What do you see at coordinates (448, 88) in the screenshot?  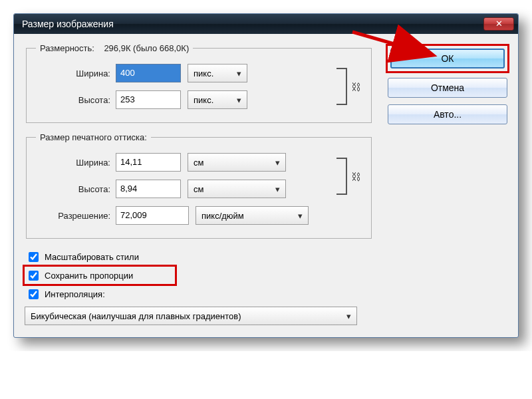 I see `cancel-button: Отмена` at bounding box center [448, 88].